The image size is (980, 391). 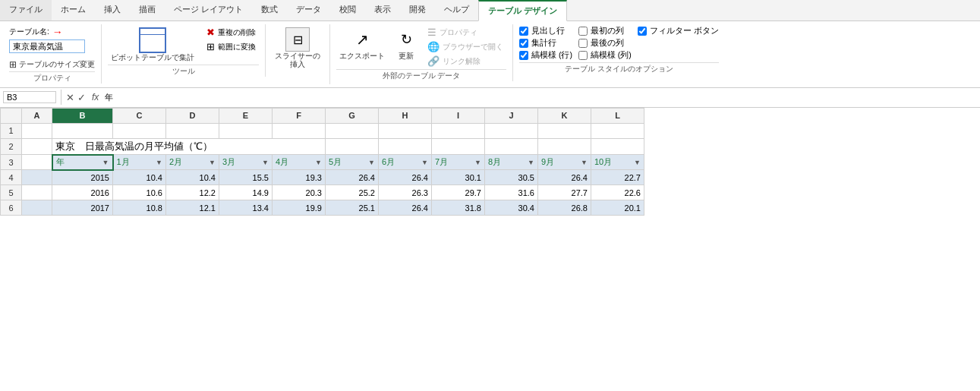 I want to click on cell-J1, so click(x=512, y=131).